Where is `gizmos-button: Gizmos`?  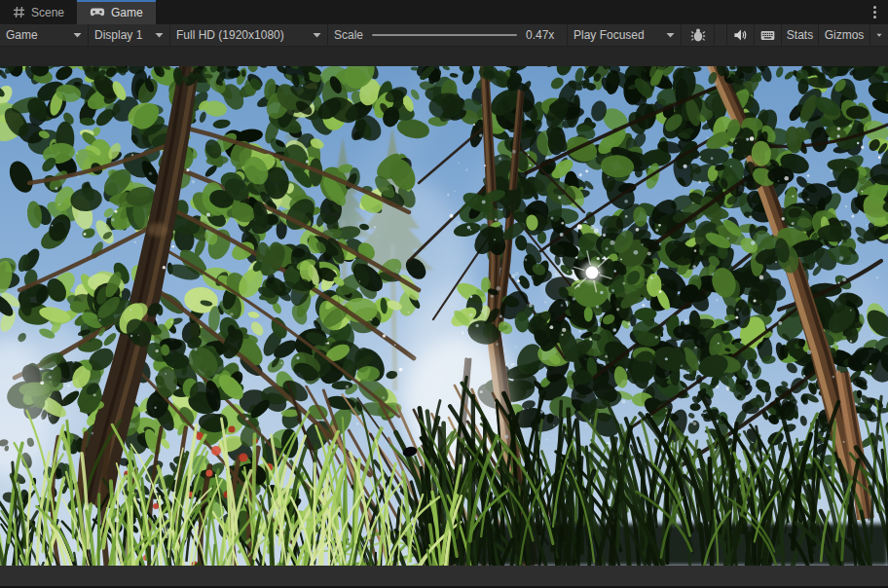
gizmos-button: Gizmos is located at coordinates (845, 35).